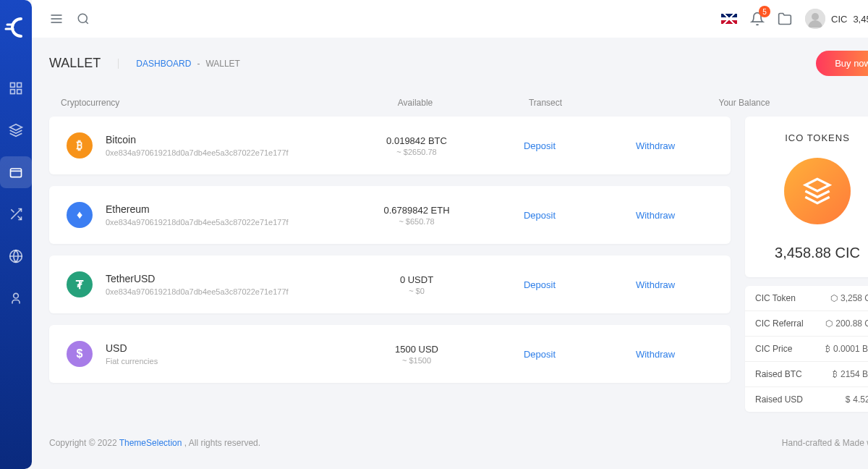 The image size is (868, 469). What do you see at coordinates (390, 354) in the screenshot?
I see `crypto-row: $ USD Fiat currencies 1500 USD ~ $1500 D…` at bounding box center [390, 354].